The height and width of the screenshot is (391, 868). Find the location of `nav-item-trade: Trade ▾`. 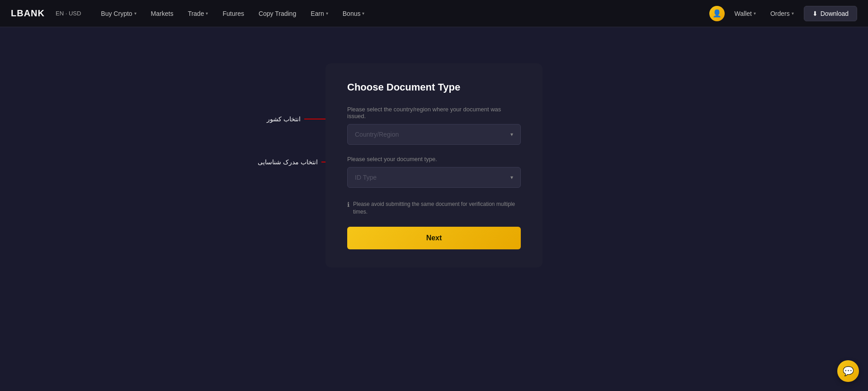

nav-item-trade: Trade ▾ is located at coordinates (198, 14).